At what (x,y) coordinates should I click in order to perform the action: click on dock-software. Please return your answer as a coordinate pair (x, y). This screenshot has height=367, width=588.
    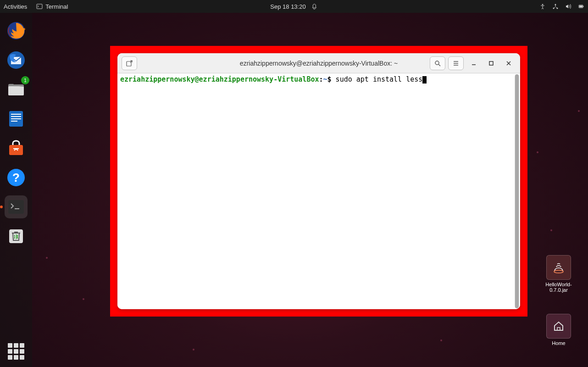
    Looking at the image, I should click on (16, 148).